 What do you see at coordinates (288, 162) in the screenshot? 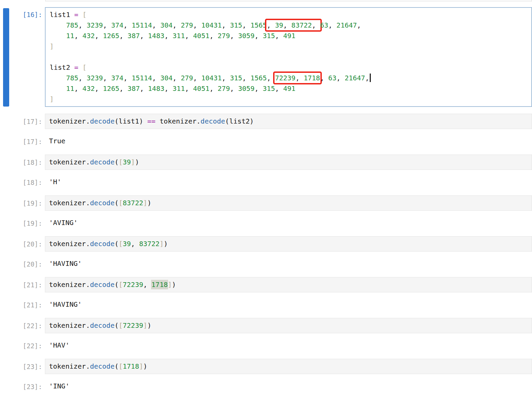
I see `cell-18-code-editor: tokenizer.decode([39])` at bounding box center [288, 162].